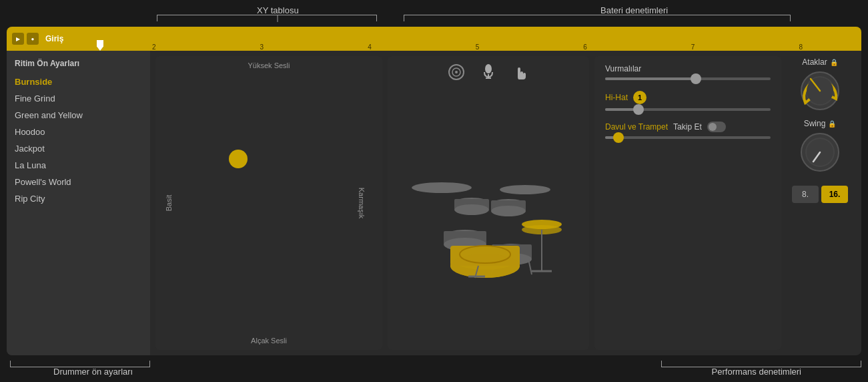 Image resolution: width=868 pixels, height=382 pixels. Describe the element at coordinates (488, 218) in the screenshot. I see `drum-kit-svg` at that location.